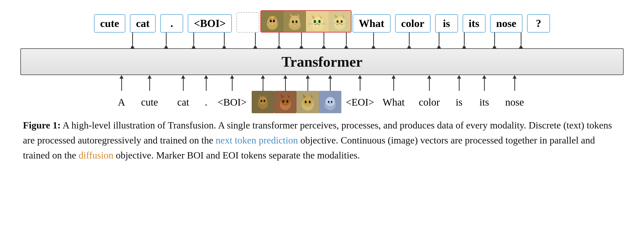  What do you see at coordinates (464, 40) in the screenshot?
I see `arrow-its-top` at bounding box center [464, 40].